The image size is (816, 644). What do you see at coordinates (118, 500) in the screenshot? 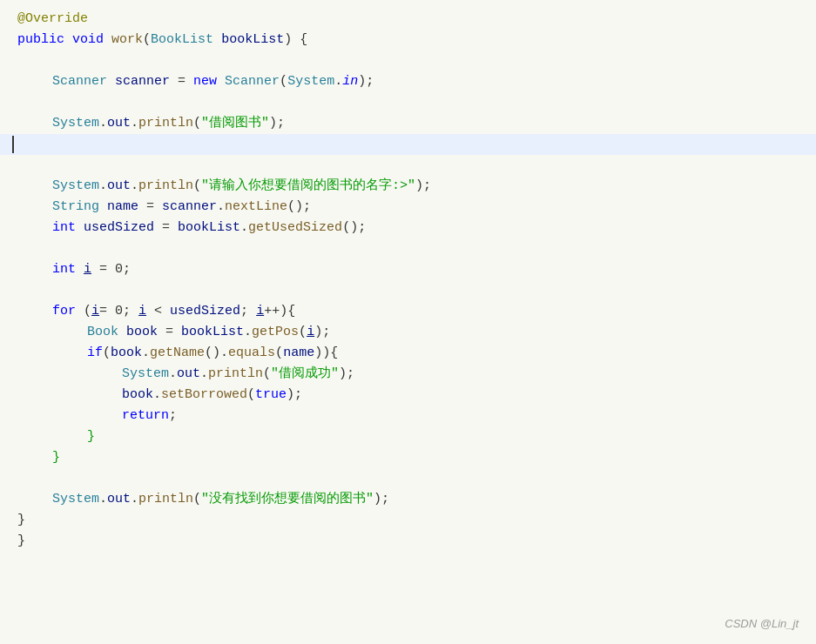
I see `out-ref-4: out` at bounding box center [118, 500].